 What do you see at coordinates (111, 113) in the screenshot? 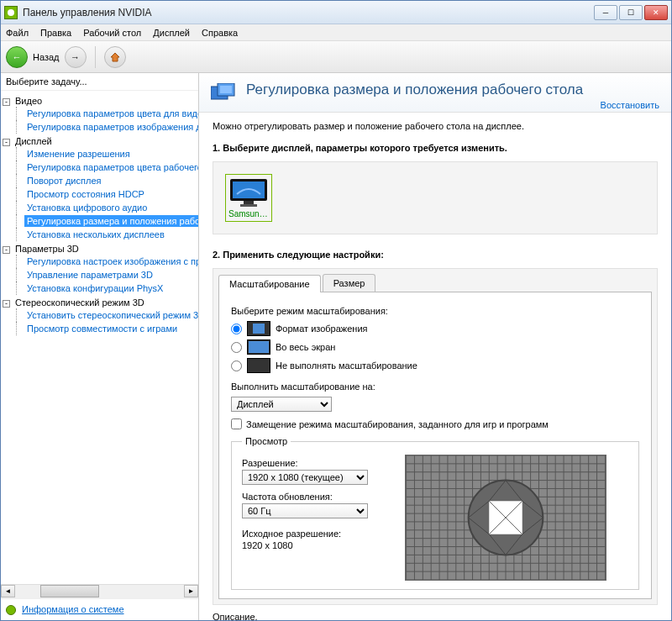
I see `tree-item-label: Регулировка параметров цвета для видео` at bounding box center [111, 113].